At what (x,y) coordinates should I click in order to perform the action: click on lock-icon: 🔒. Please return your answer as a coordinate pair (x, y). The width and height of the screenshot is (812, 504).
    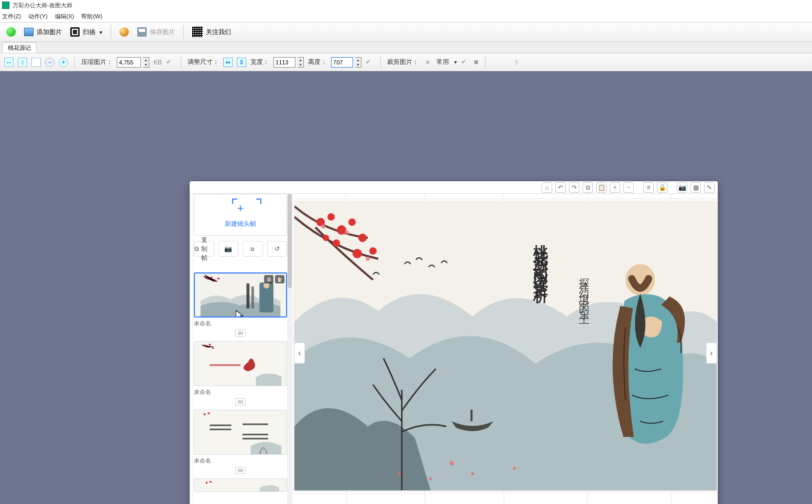
    Looking at the image, I should click on (662, 188).